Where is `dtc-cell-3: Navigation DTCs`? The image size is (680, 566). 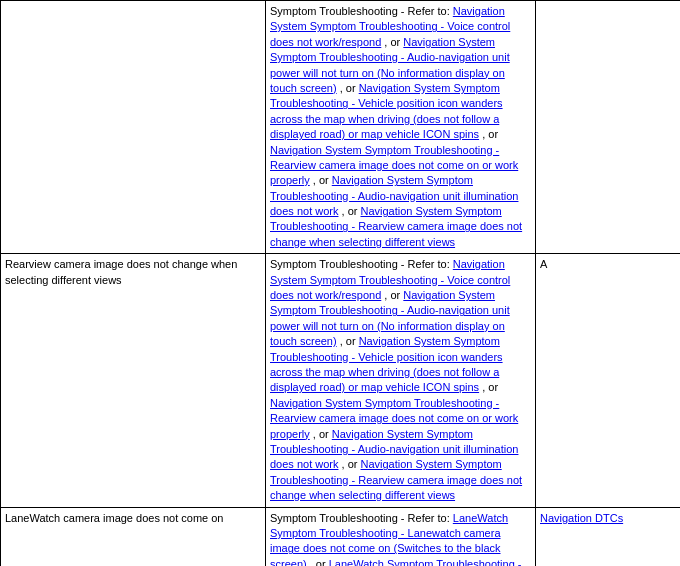
dtc-cell-3: Navigation DTCs is located at coordinates (608, 536).